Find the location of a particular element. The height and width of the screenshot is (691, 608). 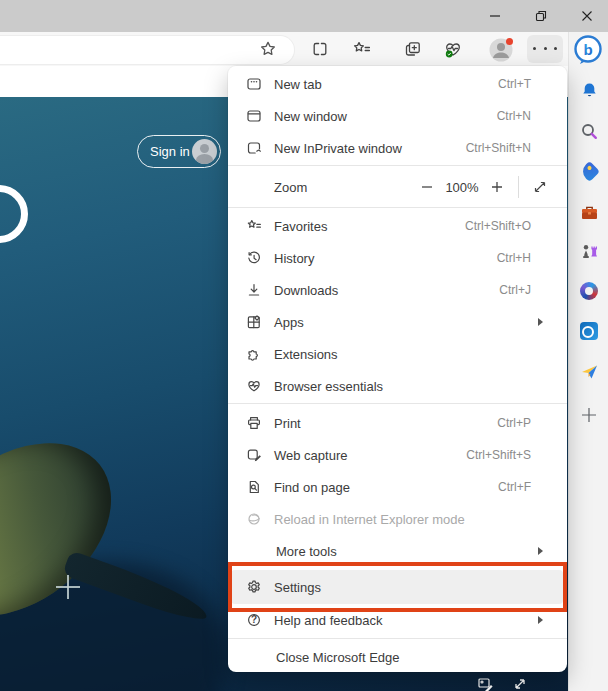

history-clock-icon is located at coordinates (254, 258).